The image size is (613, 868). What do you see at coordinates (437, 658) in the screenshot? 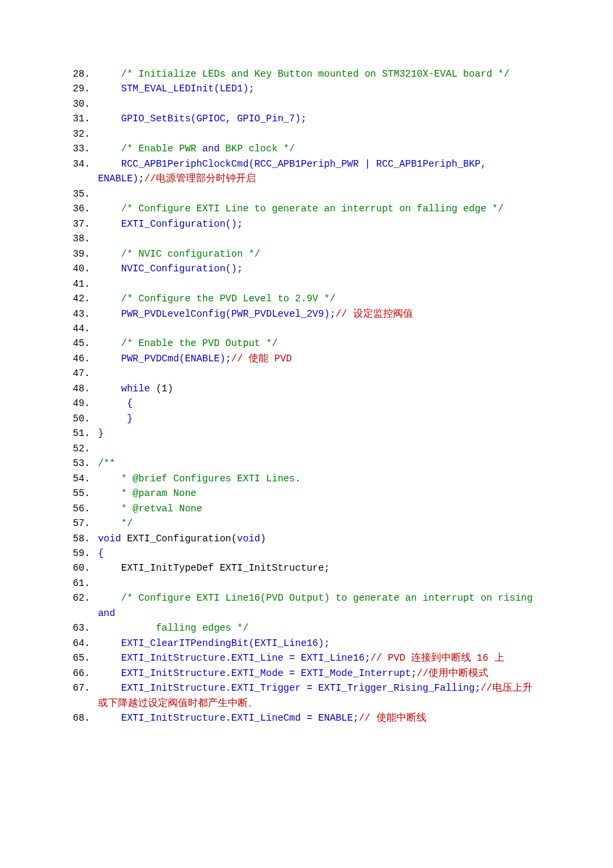
I see `code-token: // PVD 连接到中断线 16 上` at bounding box center [437, 658].